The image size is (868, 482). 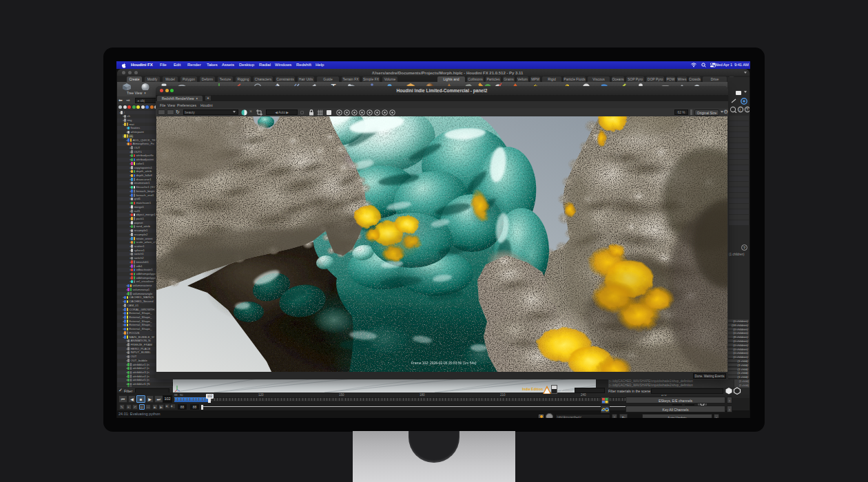 I want to click on svg-text:Frame 102: 2026-02-06 20:03:5: Frame 102: 2026-02-06 20:03:50 (1m 54s), so click(x=444, y=363).